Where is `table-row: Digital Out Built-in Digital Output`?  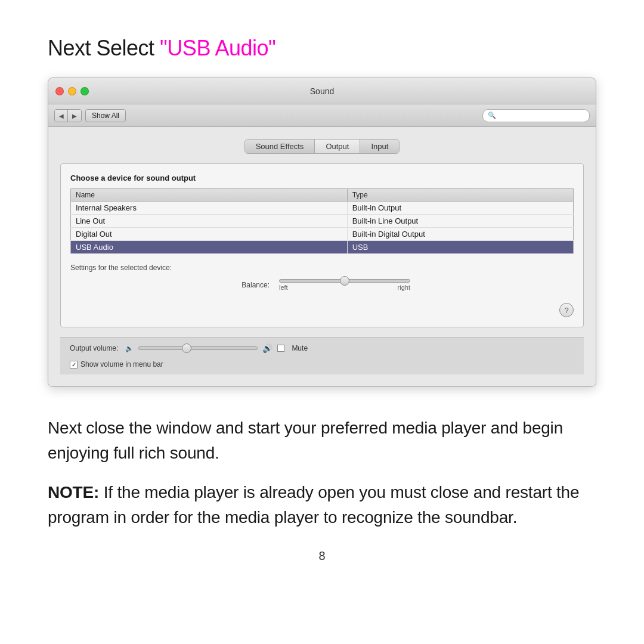
table-row: Digital Out Built-in Digital Output is located at coordinates (322, 234).